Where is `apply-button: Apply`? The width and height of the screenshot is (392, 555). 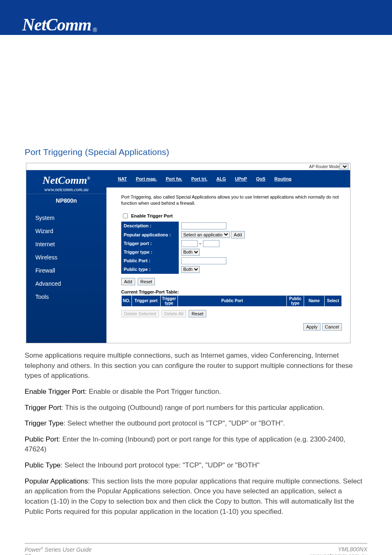 apply-button: Apply is located at coordinates (312, 327).